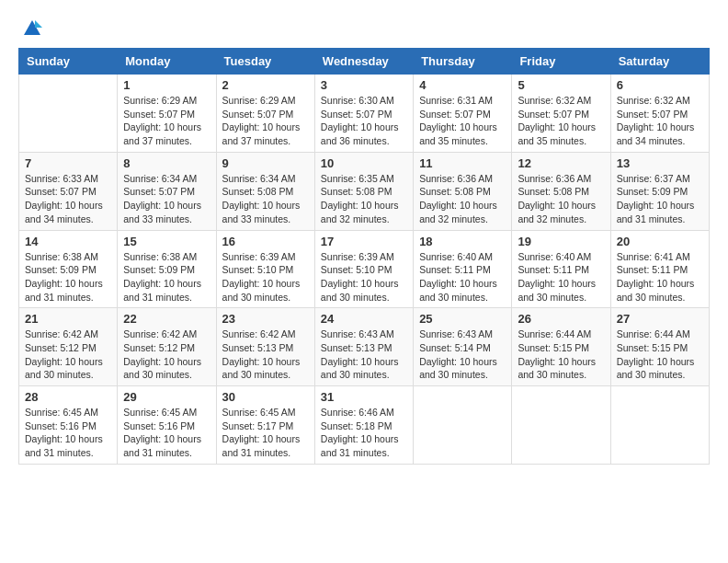  Describe the element at coordinates (463, 62) in the screenshot. I see `weekday-header-thursday: Thursday` at that location.